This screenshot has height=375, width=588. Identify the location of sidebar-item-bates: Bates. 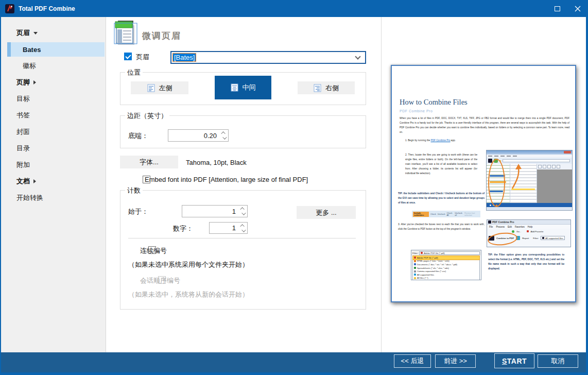
(56, 49).